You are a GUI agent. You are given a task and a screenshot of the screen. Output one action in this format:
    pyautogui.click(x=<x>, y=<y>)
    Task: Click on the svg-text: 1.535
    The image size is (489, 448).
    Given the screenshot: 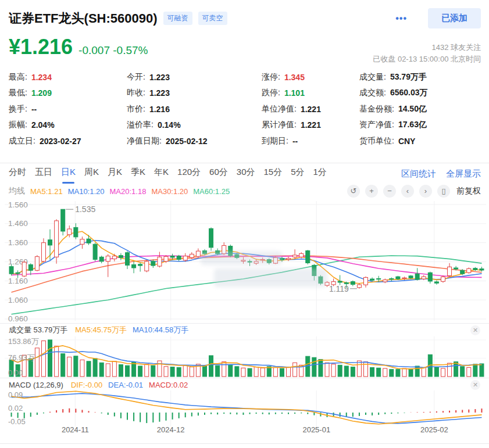 What is the action you would take?
    pyautogui.click(x=85, y=209)
    